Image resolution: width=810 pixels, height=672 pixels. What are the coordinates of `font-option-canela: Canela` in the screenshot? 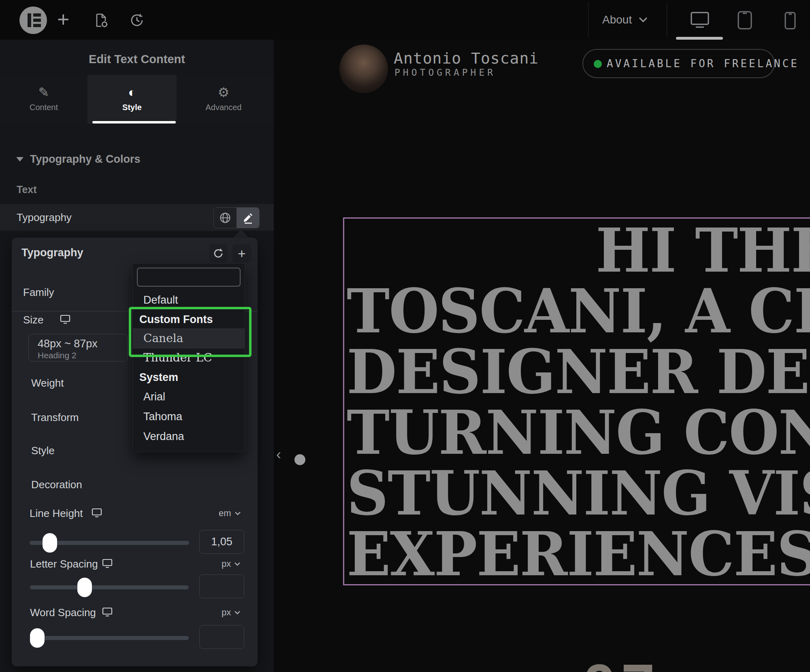 It's located at (189, 338).